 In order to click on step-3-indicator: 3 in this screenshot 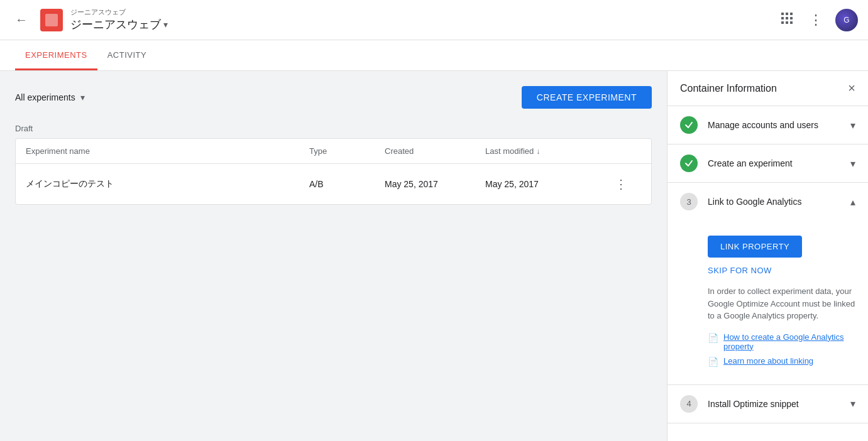, I will do `click(689, 202)`.